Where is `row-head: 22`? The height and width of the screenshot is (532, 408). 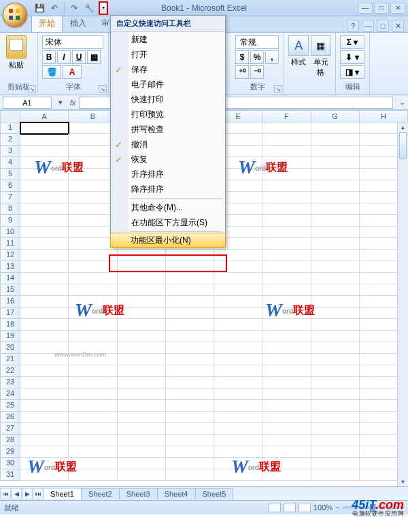 row-head: 22 is located at coordinates (10, 371).